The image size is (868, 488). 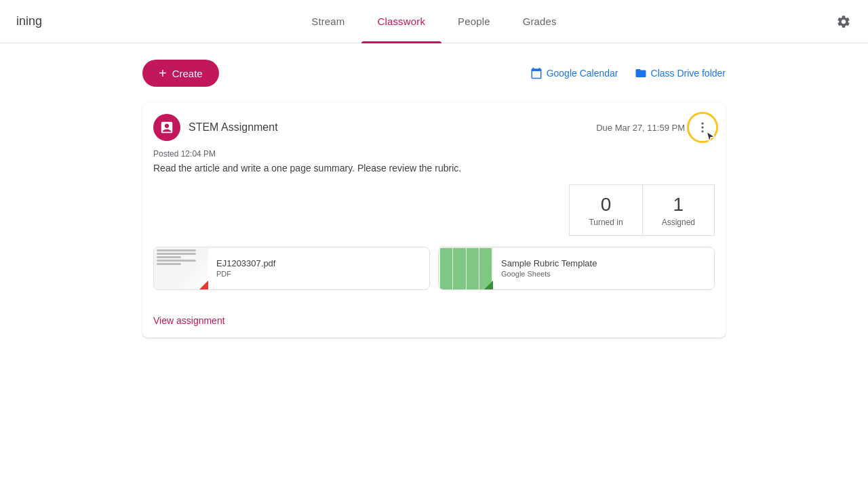 What do you see at coordinates (640, 127) in the screenshot?
I see `due-date: Due Mar 27, 11:59 PM` at bounding box center [640, 127].